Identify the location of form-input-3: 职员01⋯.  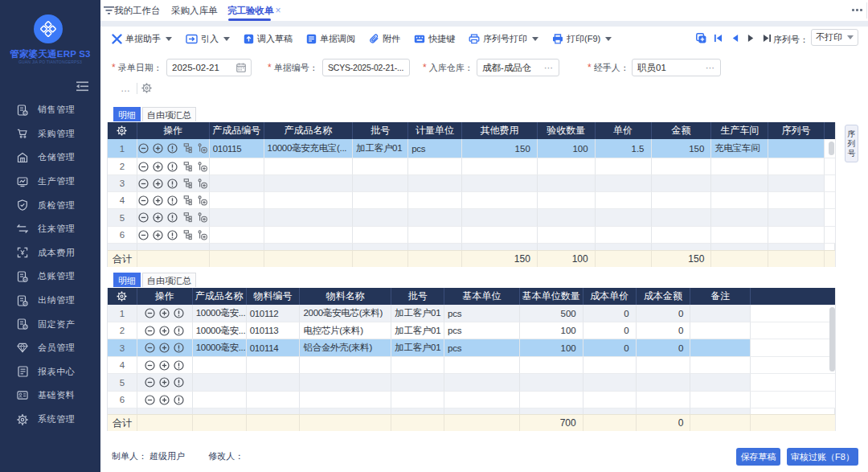
(677, 68).